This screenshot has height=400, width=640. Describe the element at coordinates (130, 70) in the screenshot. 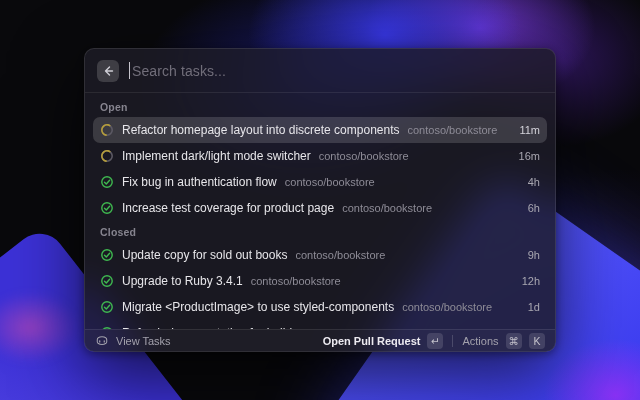

I see `text-caret` at that location.